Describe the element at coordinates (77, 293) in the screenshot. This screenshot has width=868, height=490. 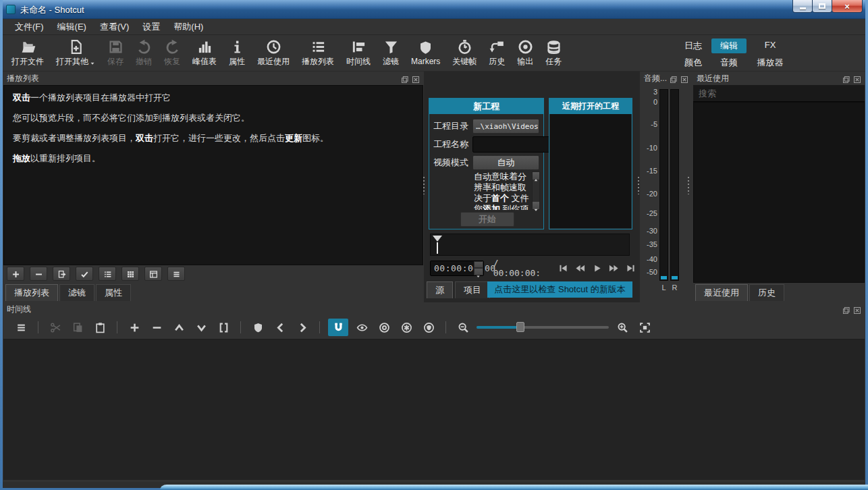
I see `tab-filters: 滤镜` at that location.